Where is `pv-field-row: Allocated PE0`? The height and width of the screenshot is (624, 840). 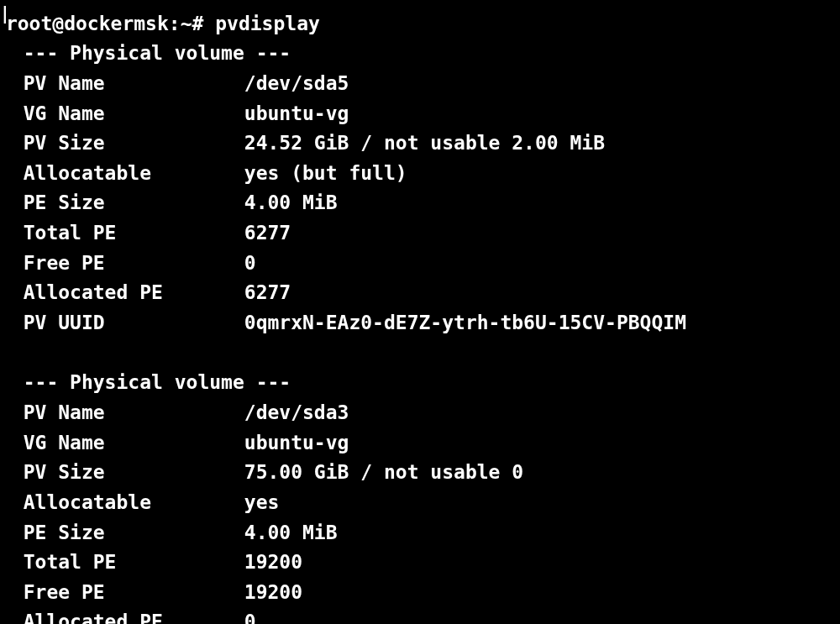
pv-field-row: Allocated PE0 is located at coordinates (420, 616).